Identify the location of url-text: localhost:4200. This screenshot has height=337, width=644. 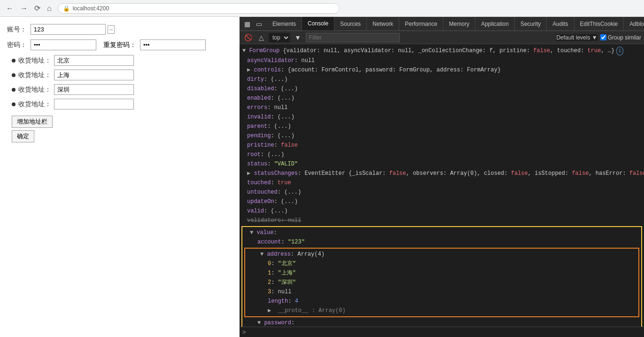
(91, 8).